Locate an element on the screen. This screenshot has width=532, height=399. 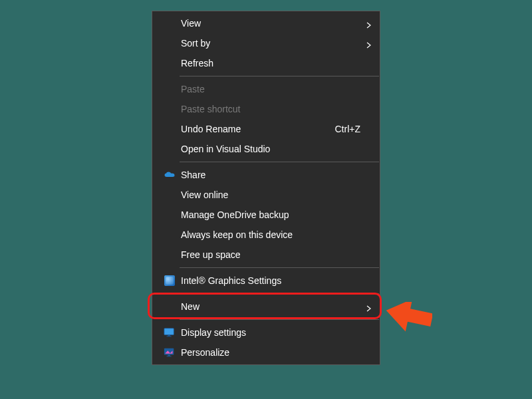
menu-label: View online is located at coordinates (276, 195).